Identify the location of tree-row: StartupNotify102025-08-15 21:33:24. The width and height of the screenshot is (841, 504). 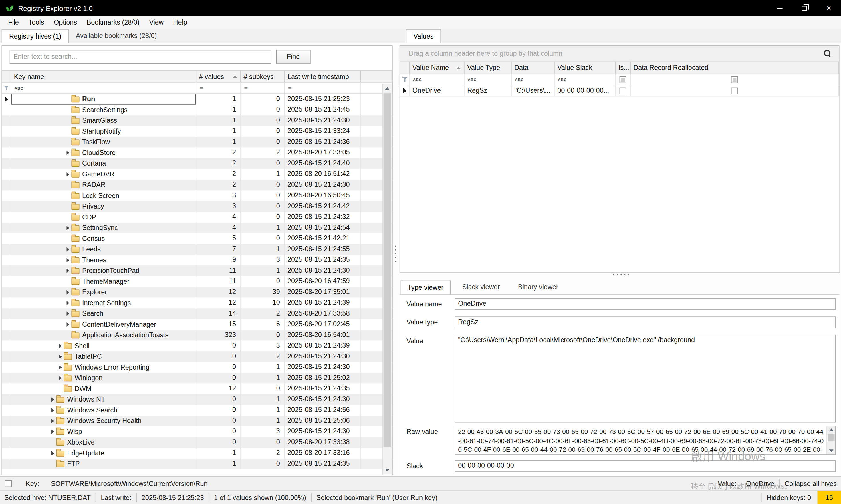
(197, 131).